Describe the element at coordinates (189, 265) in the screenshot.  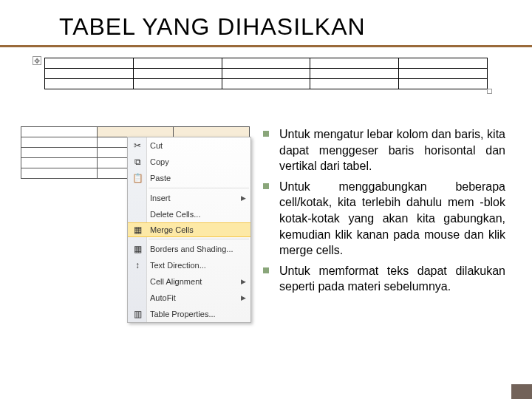
I see `menu-item-text-direction: ↕ Text Direction...` at that location.